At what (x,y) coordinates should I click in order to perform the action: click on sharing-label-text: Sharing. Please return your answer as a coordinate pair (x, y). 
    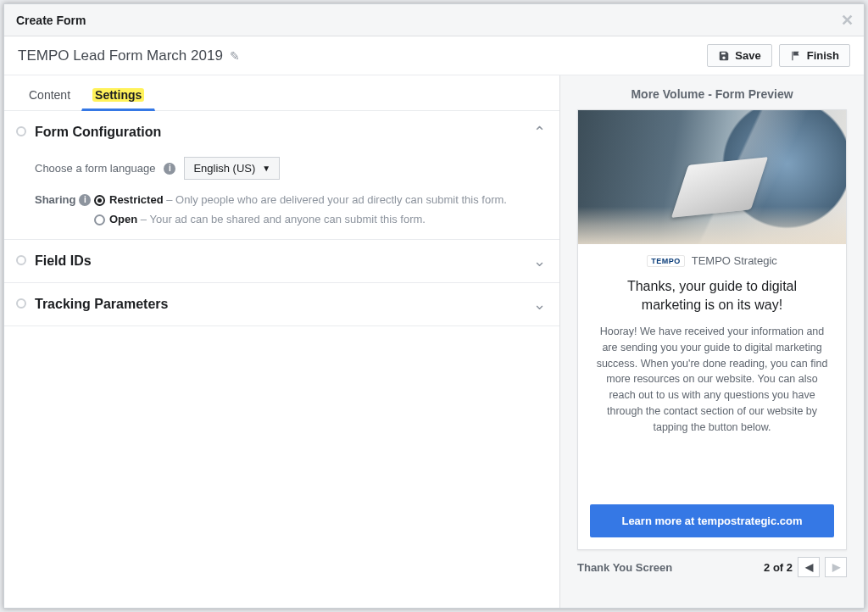
    Looking at the image, I should click on (55, 200).